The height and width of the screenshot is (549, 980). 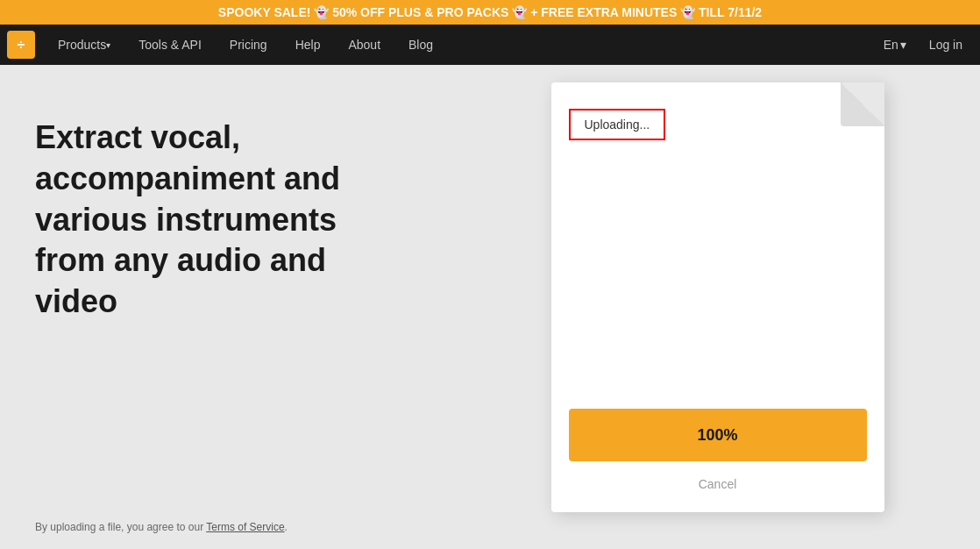 I want to click on nav-pricing: Pricing, so click(x=249, y=45).